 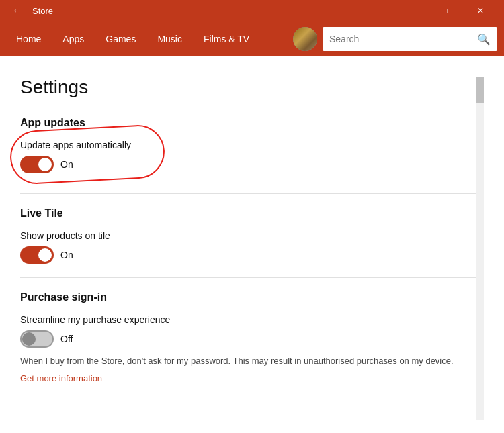 I want to click on avatar, so click(x=305, y=39).